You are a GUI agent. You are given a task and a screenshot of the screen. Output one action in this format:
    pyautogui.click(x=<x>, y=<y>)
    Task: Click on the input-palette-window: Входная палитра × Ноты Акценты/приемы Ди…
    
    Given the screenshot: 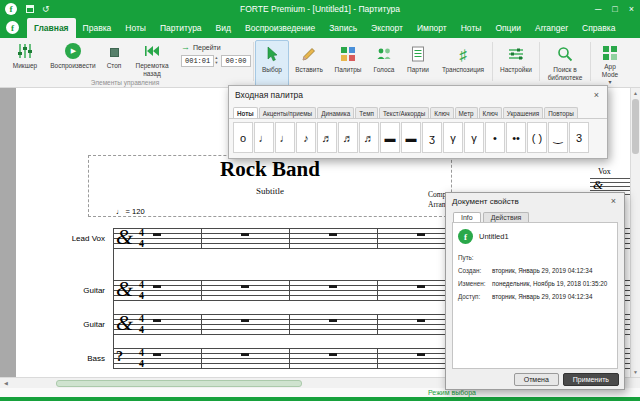 What is the action you would take?
    pyautogui.click(x=418, y=122)
    